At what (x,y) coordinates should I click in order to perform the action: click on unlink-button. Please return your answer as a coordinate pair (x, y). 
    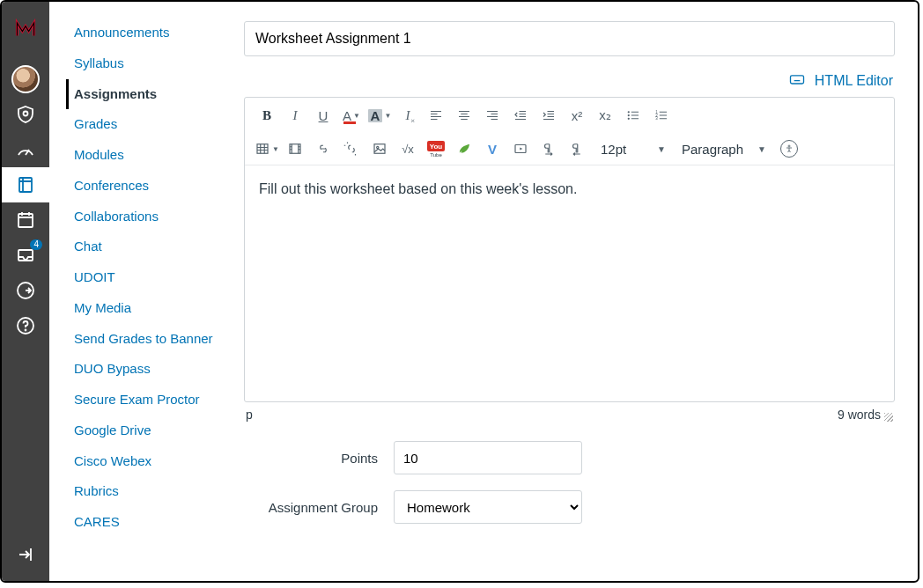
    Looking at the image, I should click on (351, 149).